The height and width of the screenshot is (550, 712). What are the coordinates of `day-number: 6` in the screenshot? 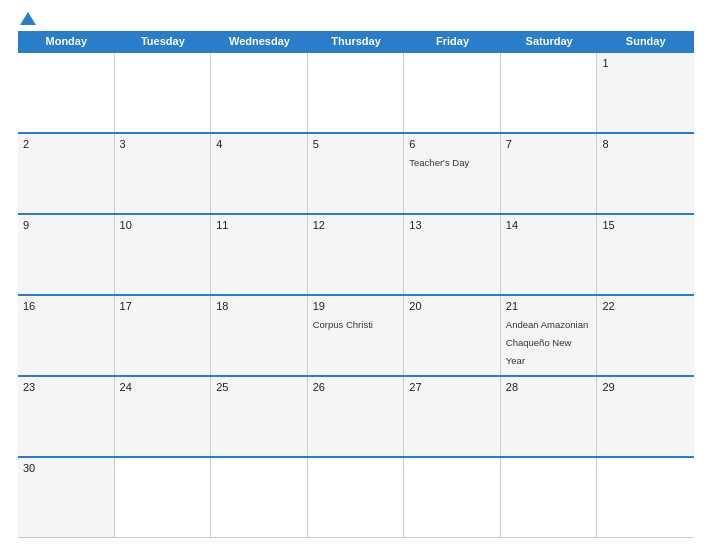 It's located at (452, 144).